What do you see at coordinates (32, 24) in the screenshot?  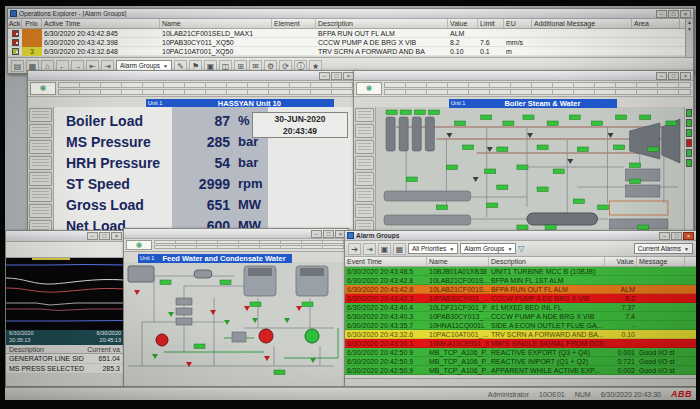 I see `column-header: Prio` at bounding box center [32, 24].